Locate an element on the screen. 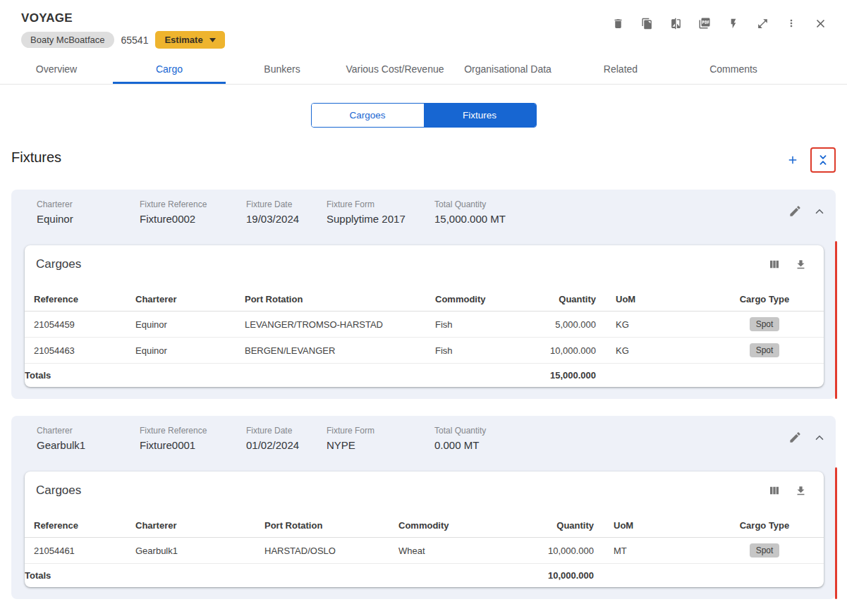  fixture-field-form: Fixture Form NYPE is located at coordinates (381, 444).